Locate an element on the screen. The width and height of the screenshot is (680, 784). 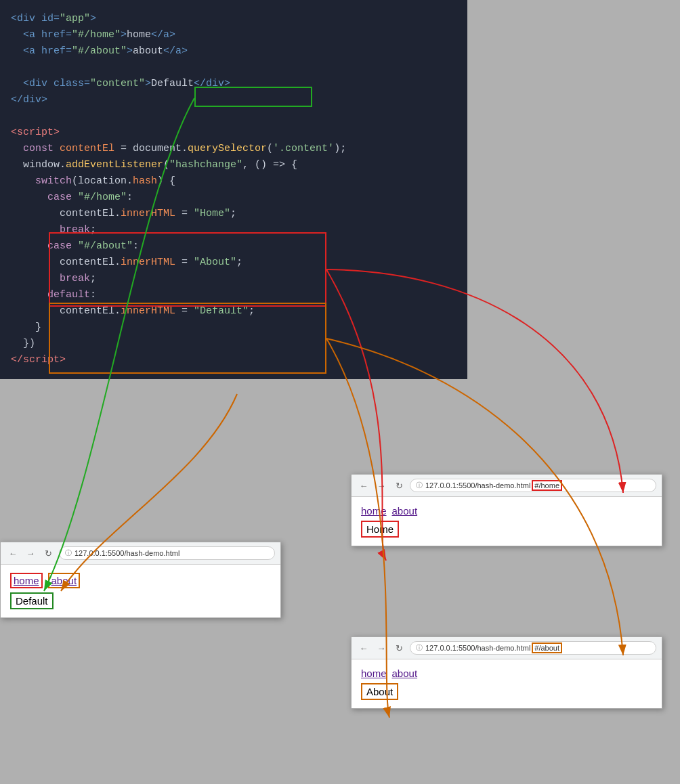
browser-home: ← → ↻ ⓘ 127.0.0.1:5500/hash-demo.html#/h… is located at coordinates (507, 510).